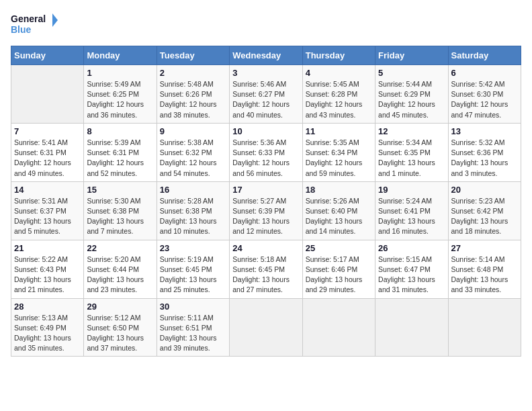 The height and width of the screenshot is (411, 532). Describe the element at coordinates (266, 152) in the screenshot. I see `week-row-1: 7Sunrise: 5:41 AM Sunset: 6:31 PM Daylig…` at that location.